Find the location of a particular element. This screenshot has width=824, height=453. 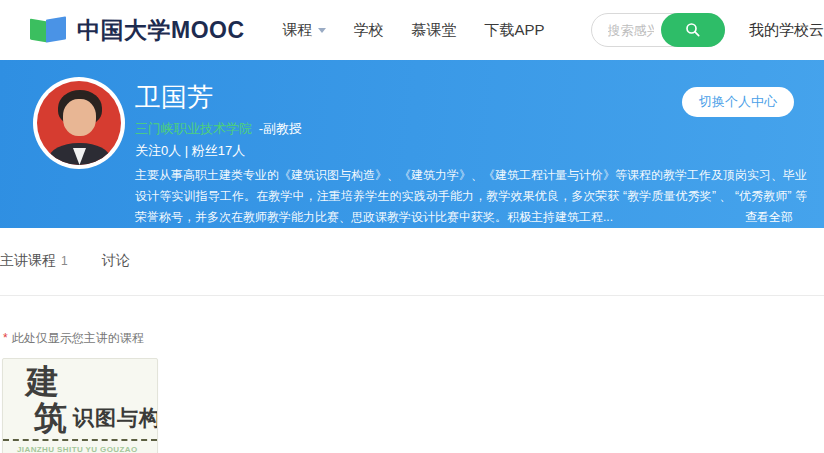

course-cover-pinyin: JIANZHU SHITU YU GOUZAO is located at coordinates (87, 449).